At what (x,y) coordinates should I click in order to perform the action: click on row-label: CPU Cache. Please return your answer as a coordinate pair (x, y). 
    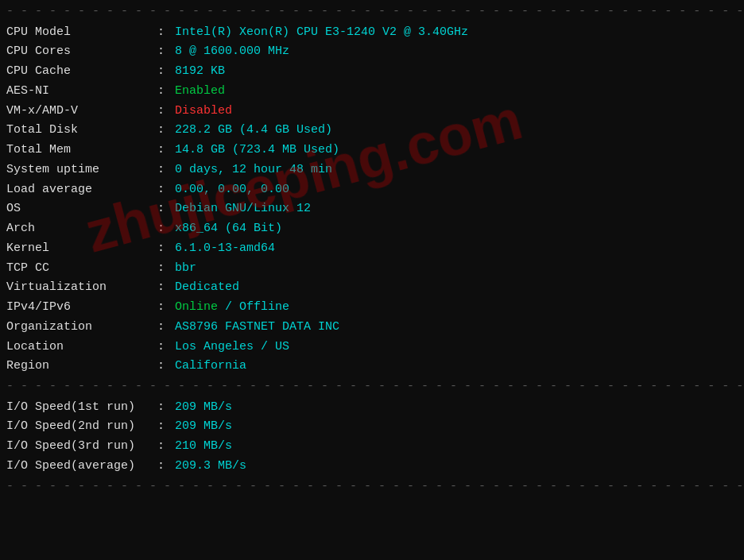
    Looking at the image, I should click on (82, 71).